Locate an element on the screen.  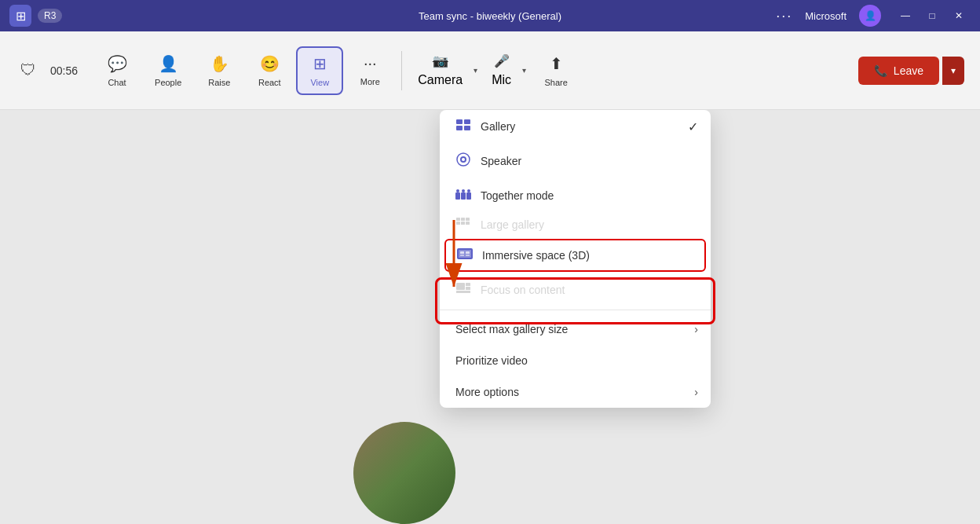
title-bar-left: ⊞ R3 is located at coordinates (36, 16).